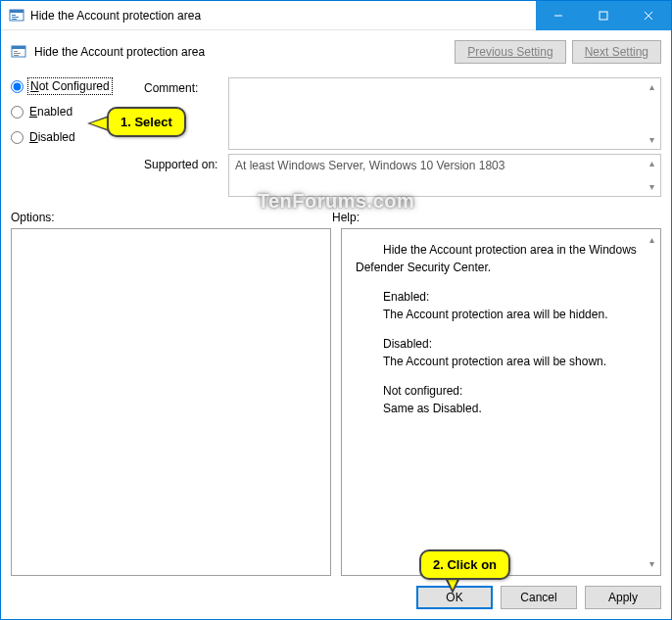 The image size is (672, 620). Describe the element at coordinates (336, 52) in the screenshot. I see `header-row: Hide the Account protection area Previou…` at that location.